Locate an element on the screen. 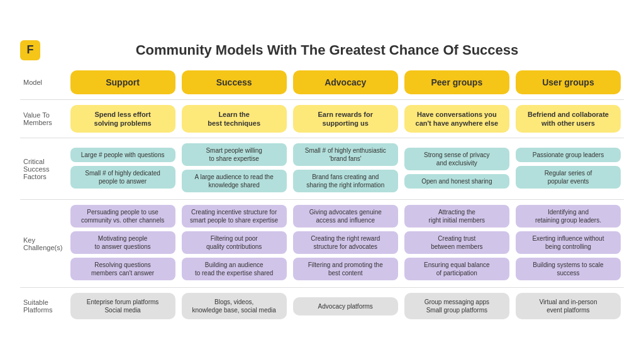 The height and width of the screenshot is (362, 644). challenge-support-2: Motivating peopleto answer questions is located at coordinates (123, 243).